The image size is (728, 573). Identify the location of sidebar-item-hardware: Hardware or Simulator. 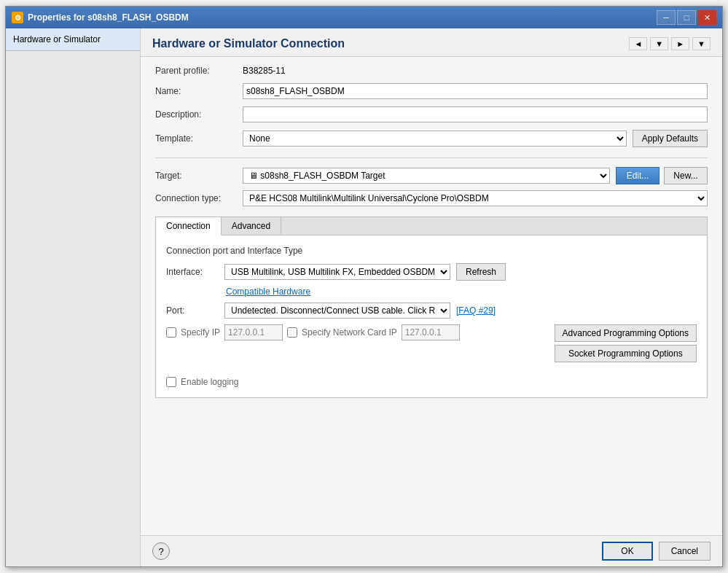
(73, 39).